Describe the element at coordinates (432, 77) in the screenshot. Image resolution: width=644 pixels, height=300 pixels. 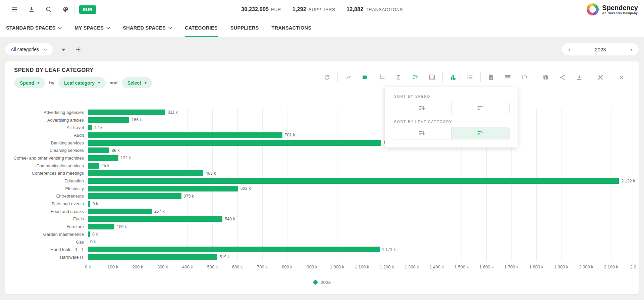
I see `histogram-button` at that location.